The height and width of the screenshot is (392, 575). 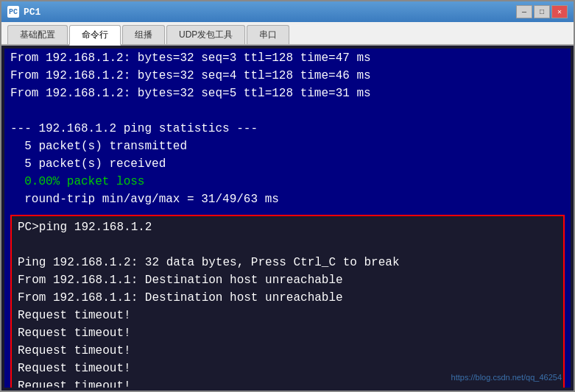 I want to click on tab-udp-tool: UDP发包工具, so click(x=206, y=35).